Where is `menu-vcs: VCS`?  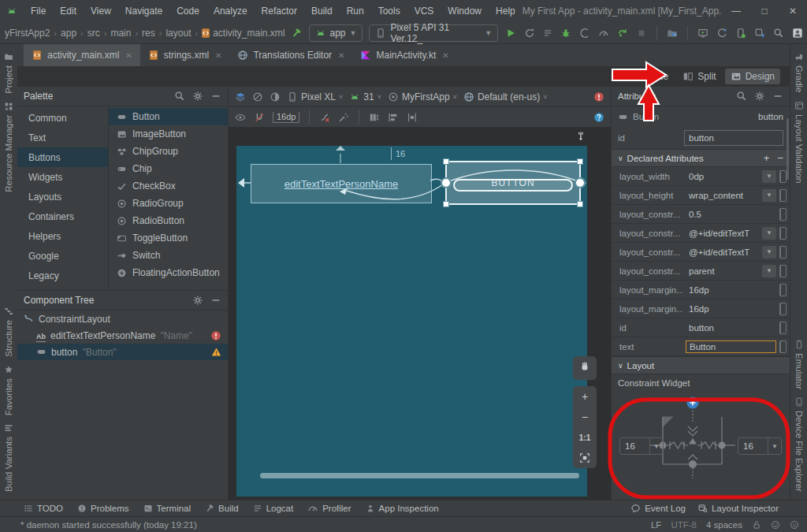 menu-vcs: VCS is located at coordinates (424, 11).